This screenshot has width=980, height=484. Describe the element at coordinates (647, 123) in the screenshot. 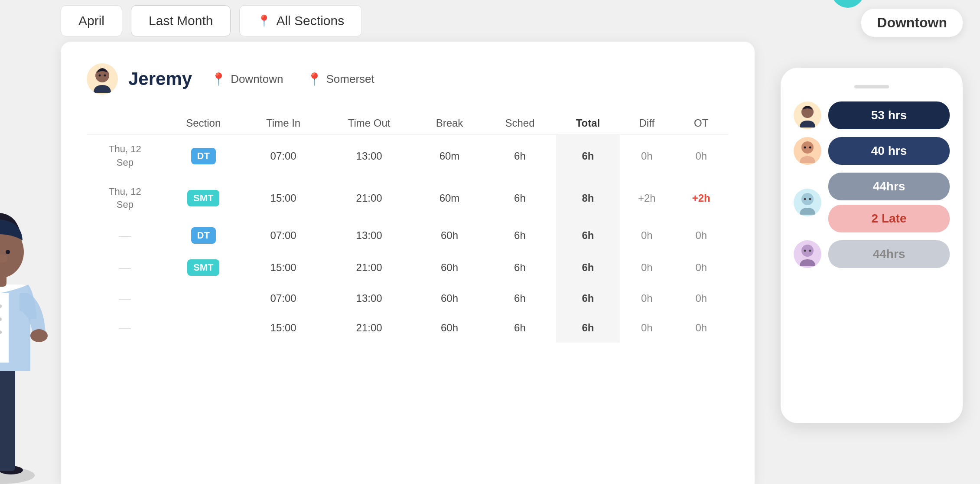

I see `th-diff: Diff` at that location.